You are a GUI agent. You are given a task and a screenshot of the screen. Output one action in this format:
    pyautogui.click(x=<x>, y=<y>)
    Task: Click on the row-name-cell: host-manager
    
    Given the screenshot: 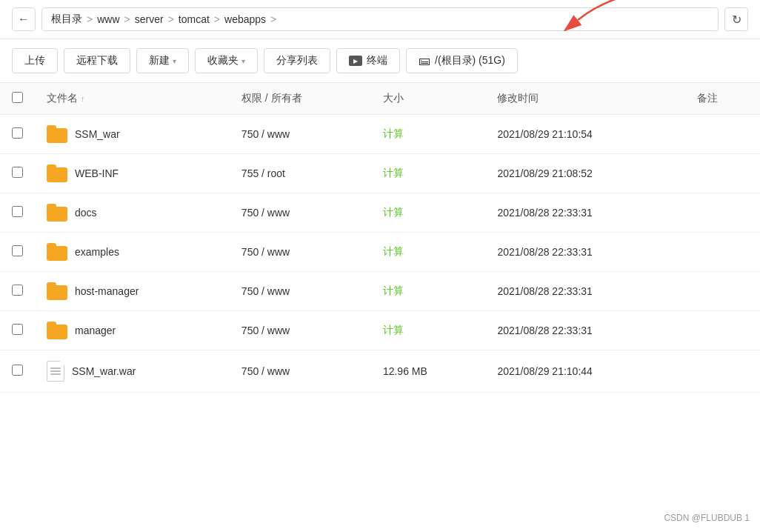 What is the action you would take?
    pyautogui.click(x=132, y=292)
    